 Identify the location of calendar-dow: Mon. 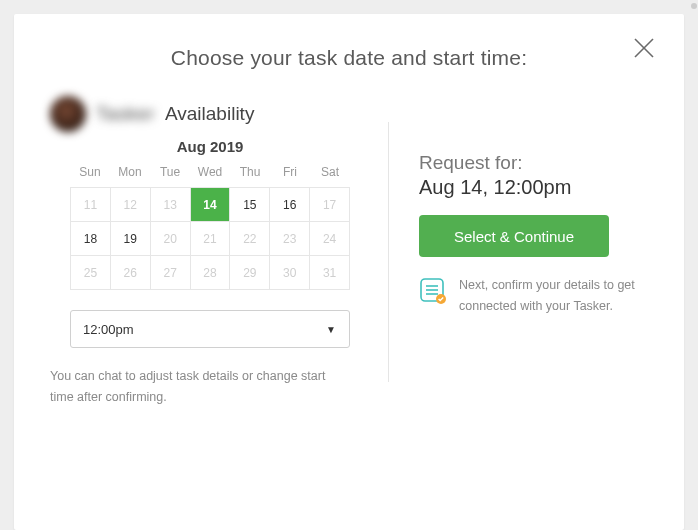
(130, 172).